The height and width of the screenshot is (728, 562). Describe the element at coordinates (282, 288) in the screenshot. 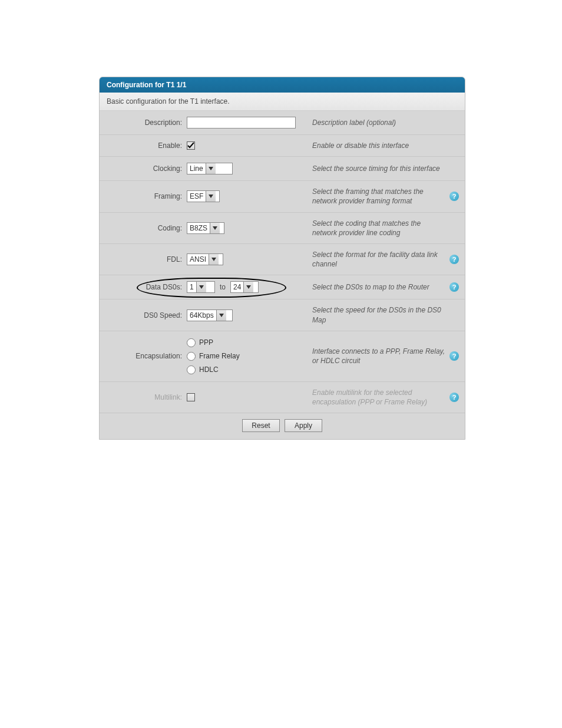

I see `row-data-ds0s: Data DS0s: 1 to 24 Select the DS0s to ma…` at that location.